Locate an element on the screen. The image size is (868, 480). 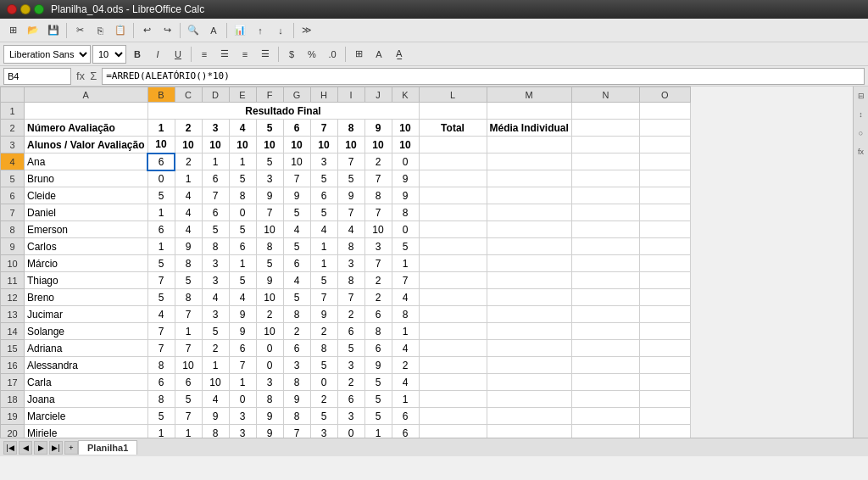
cell-A3: Alunos / Valor Avaliação is located at coordinates (86, 145).